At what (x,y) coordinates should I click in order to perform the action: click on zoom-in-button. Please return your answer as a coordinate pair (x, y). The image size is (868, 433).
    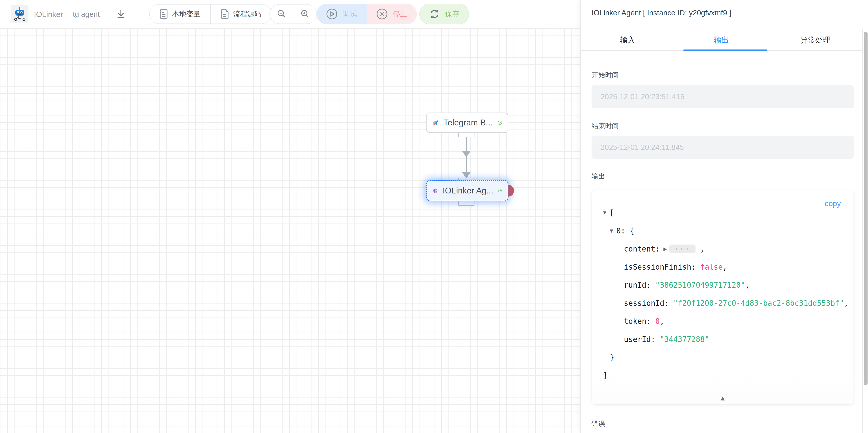
    Looking at the image, I should click on (305, 14).